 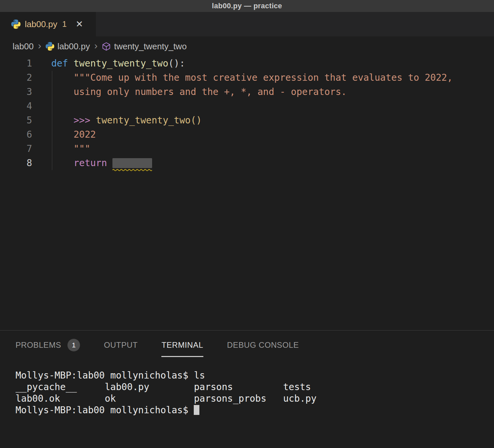 I want to click on code-text: 2022, so click(x=272, y=134).